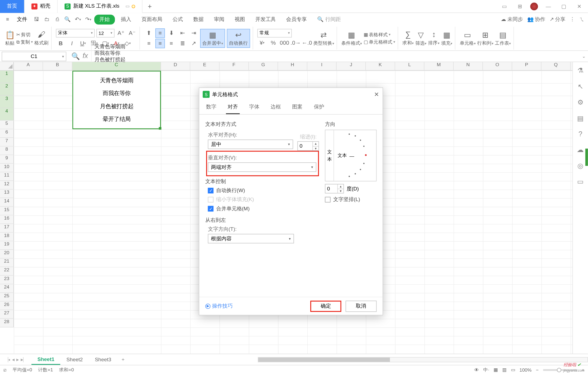  Describe the element at coordinates (17, 359) in the screenshot. I see `sheet-next-icon: ▸` at that location.